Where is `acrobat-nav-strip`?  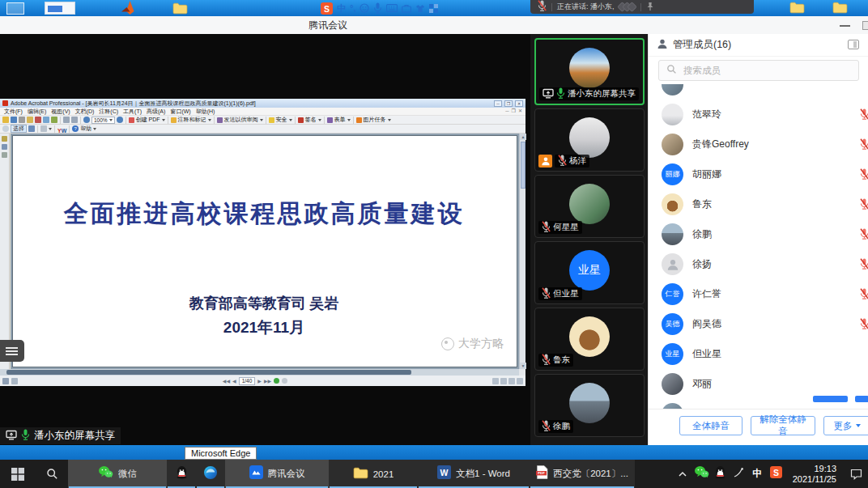 acrobat-nav-strip is located at coordinates (5, 251).